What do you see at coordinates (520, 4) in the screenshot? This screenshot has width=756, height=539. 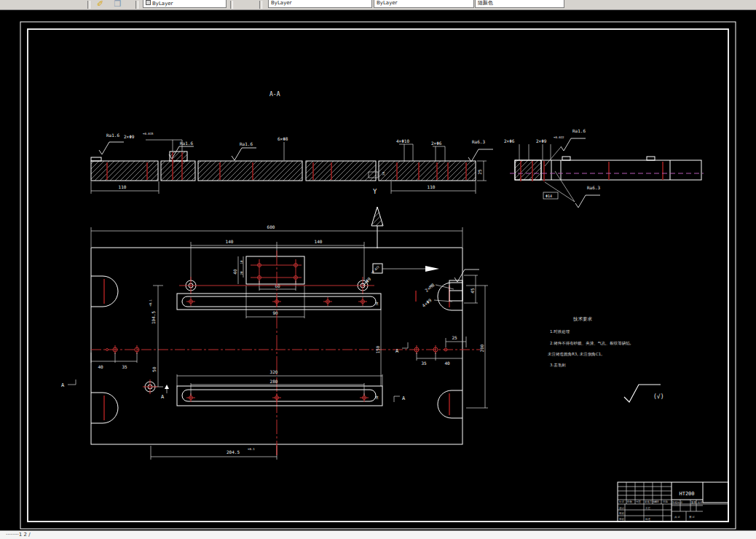 I see `plotstyle-combobox: 随颜色` at bounding box center [520, 4].